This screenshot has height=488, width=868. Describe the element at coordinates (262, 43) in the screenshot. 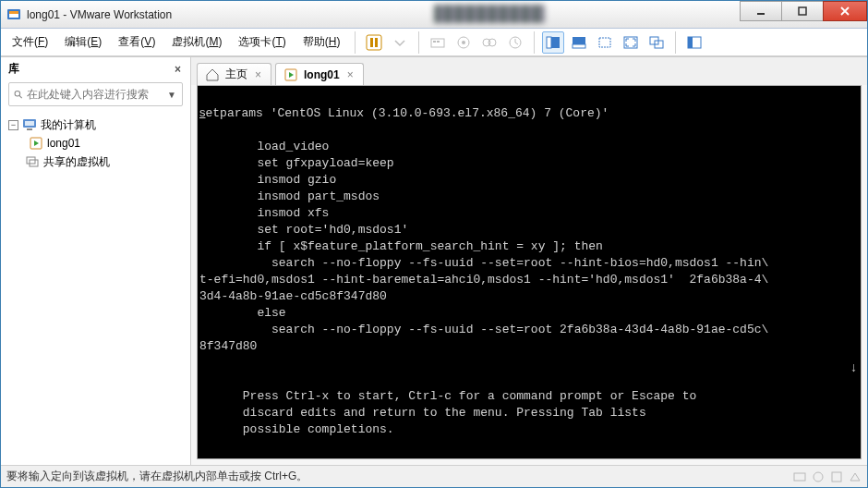

I see `menu-tabs: 选项卡(T)` at that location.